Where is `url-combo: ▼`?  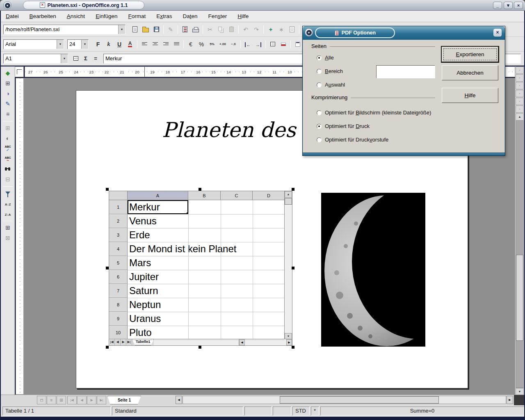
url-combo: ▼ is located at coordinates (64, 30).